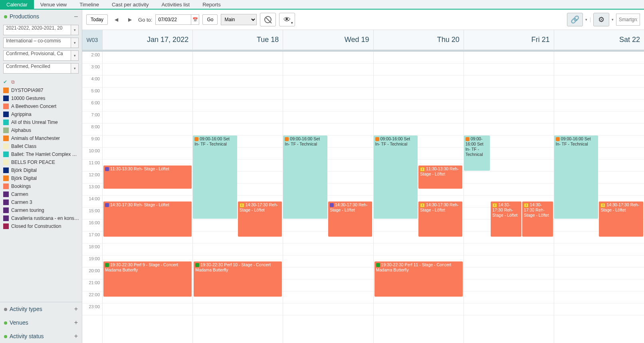  Describe the element at coordinates (42, 162) in the screenshot. I see `production-item: BELLS FOR PEACE` at that location.